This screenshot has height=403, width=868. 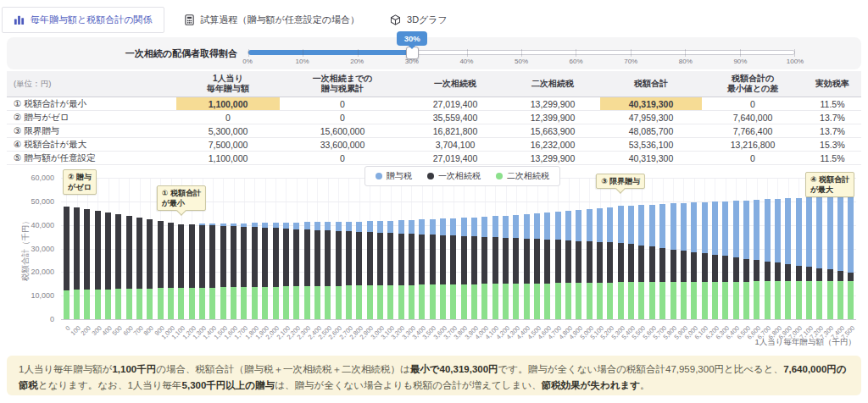 I want to click on tab-calculation-process: 試算過程（贈与額が任意設定の場合）, so click(x=272, y=20).